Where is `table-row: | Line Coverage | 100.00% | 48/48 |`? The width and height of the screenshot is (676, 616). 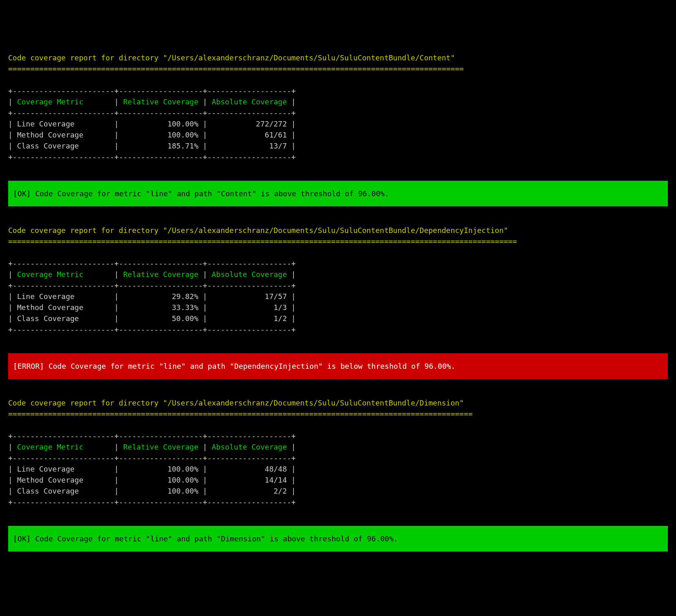 table-row: | Line Coverage | 100.00% | 48/48 | is located at coordinates (152, 469).